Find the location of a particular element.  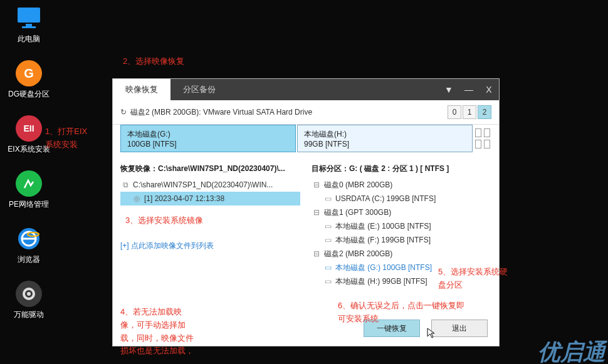

titlebar-dropdown: ▼ is located at coordinates (449, 90).